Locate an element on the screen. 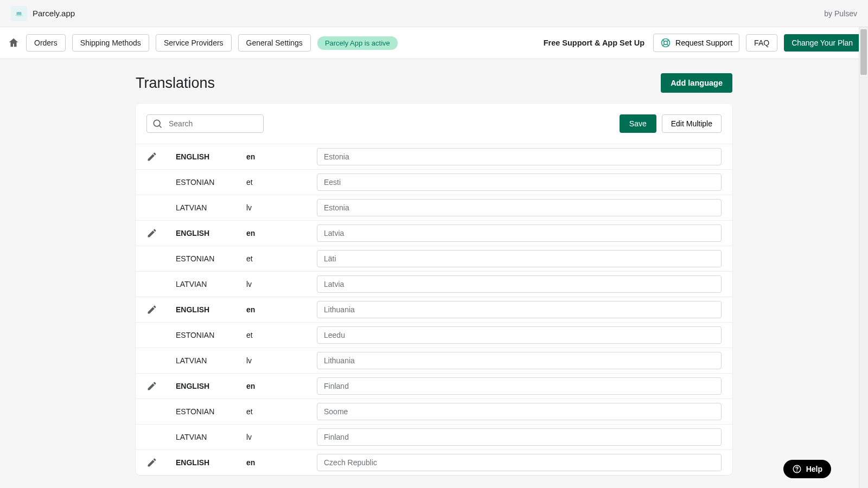 Image resolution: width=868 pixels, height=488 pixels. change-plan-button: Change Your Plan is located at coordinates (822, 43).